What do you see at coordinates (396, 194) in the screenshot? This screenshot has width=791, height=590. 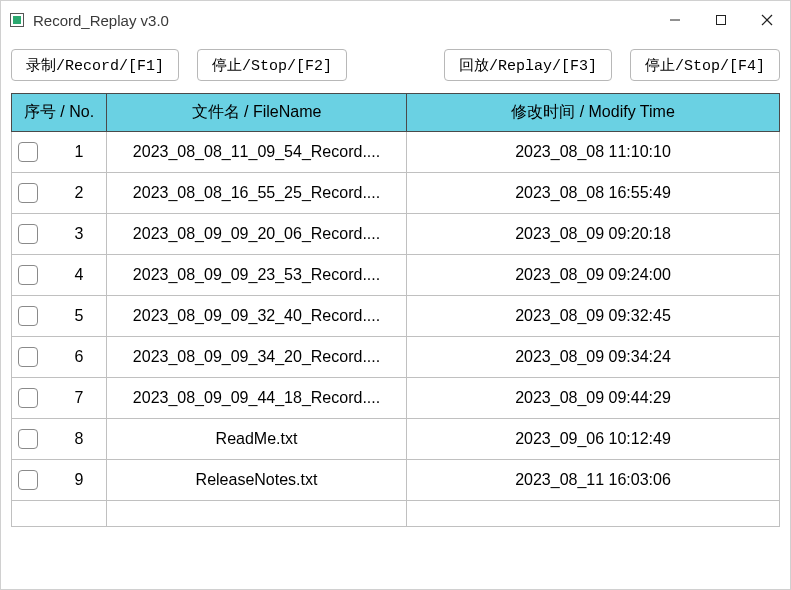 I see `table-row: 22023_08_08_16_55_25_Record....2023_08_0…` at bounding box center [396, 194].